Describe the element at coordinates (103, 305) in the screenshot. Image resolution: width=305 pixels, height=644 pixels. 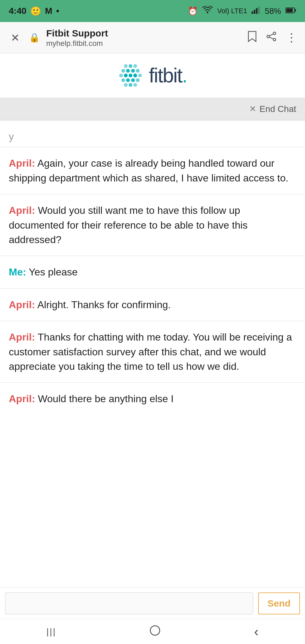
I see `msg-text-4: Alright. Thanks for confirming.` at that location.